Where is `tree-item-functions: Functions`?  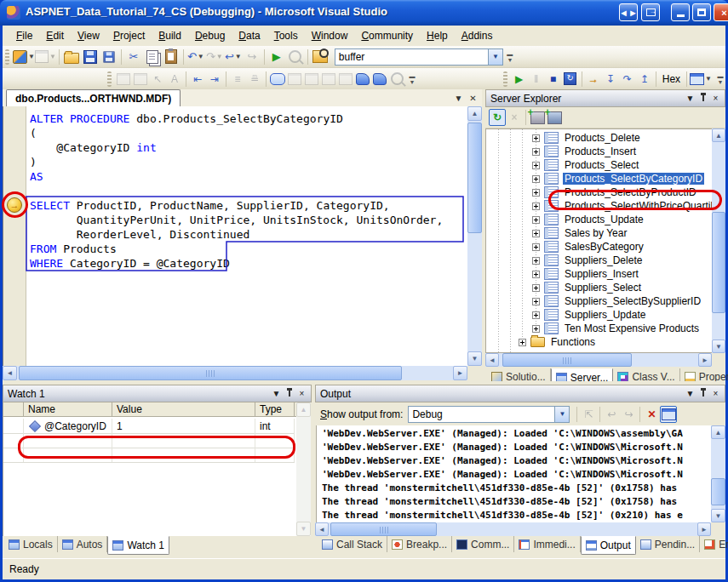
tree-item-functions: Functions is located at coordinates (558, 342).